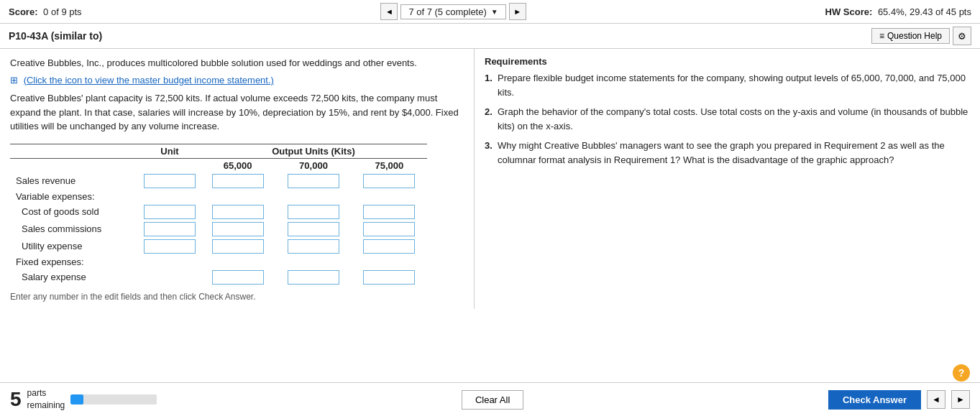  What do you see at coordinates (490, 36) in the screenshot?
I see `problem-header: P10-43A (similar to) ≡ Question Help ⚙` at bounding box center [490, 36].